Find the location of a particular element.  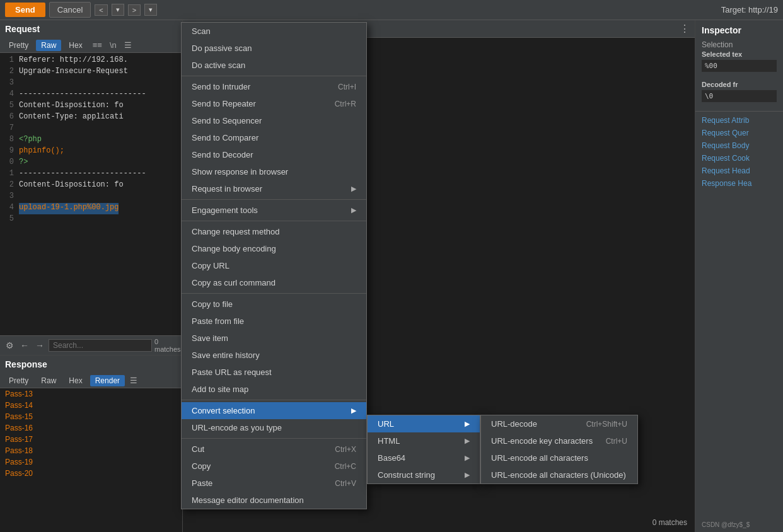

menu-item-show-response-browser: Show response in browser is located at coordinates (274, 171).